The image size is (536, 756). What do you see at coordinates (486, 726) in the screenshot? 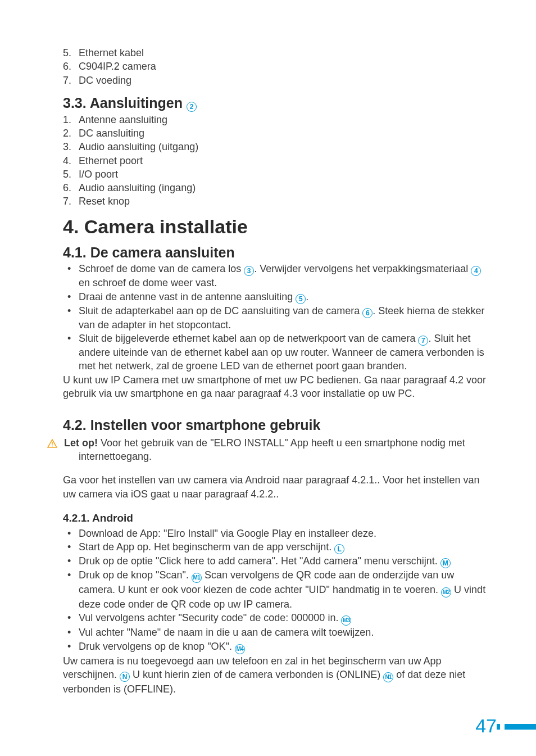
I see `page-number: 47` at bounding box center [486, 726].